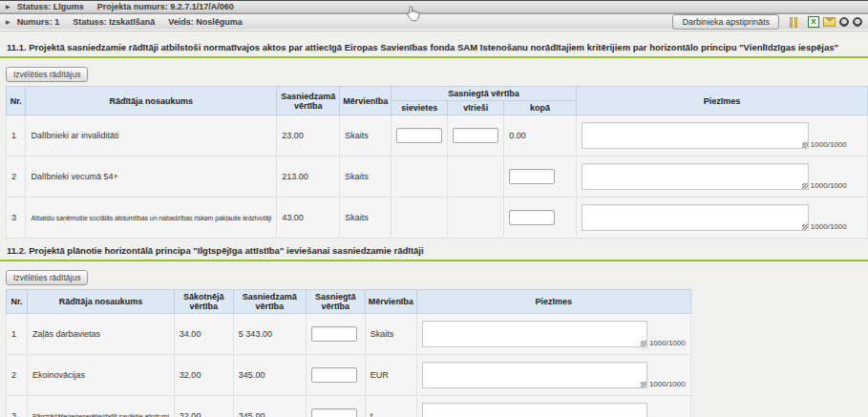 This screenshot has width=868, height=417. What do you see at coordinates (434, 22) in the screenshot?
I see `report-header-bar: ▶ Numurs: 1 Statuss: Izskatīšanā Veids: …` at bounding box center [434, 22].